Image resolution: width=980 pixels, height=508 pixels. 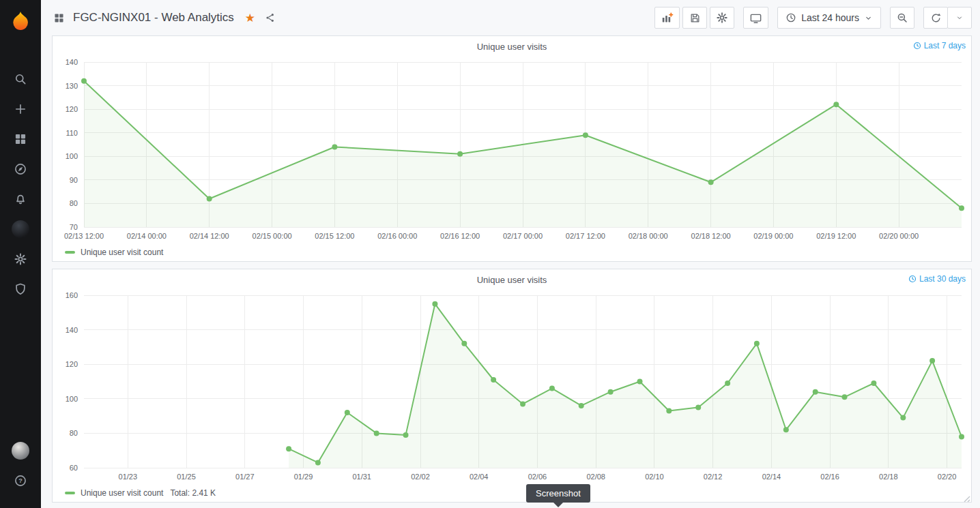 I want to click on panel-legend: Unique user visit count, so click(x=512, y=252).